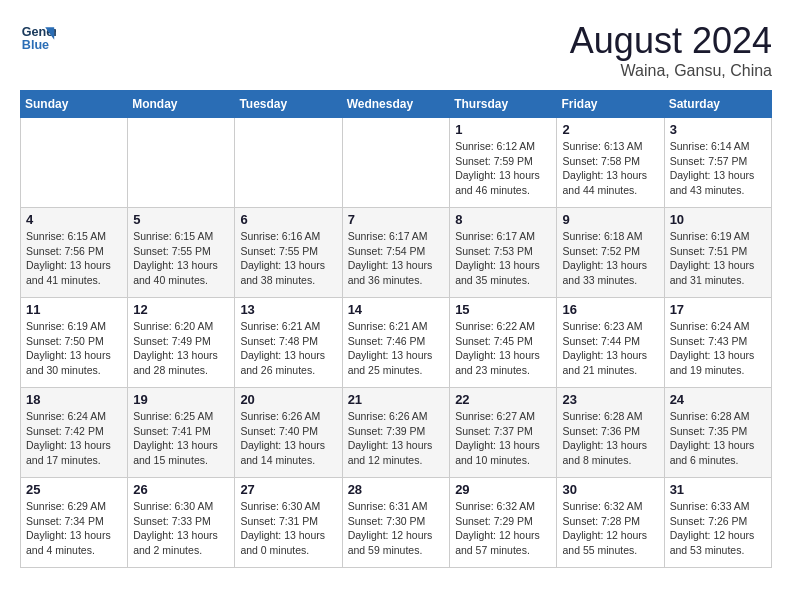  I want to click on day-info: Sunrise: 6:22 AM Sunset: 7:45 PM Dayligh…, so click(503, 348).